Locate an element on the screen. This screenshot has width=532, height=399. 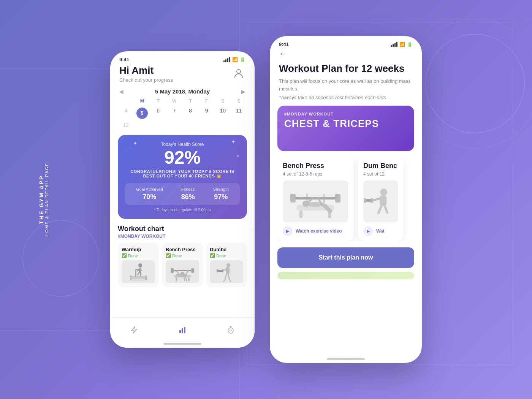
signal-bars-left is located at coordinates (227, 60).